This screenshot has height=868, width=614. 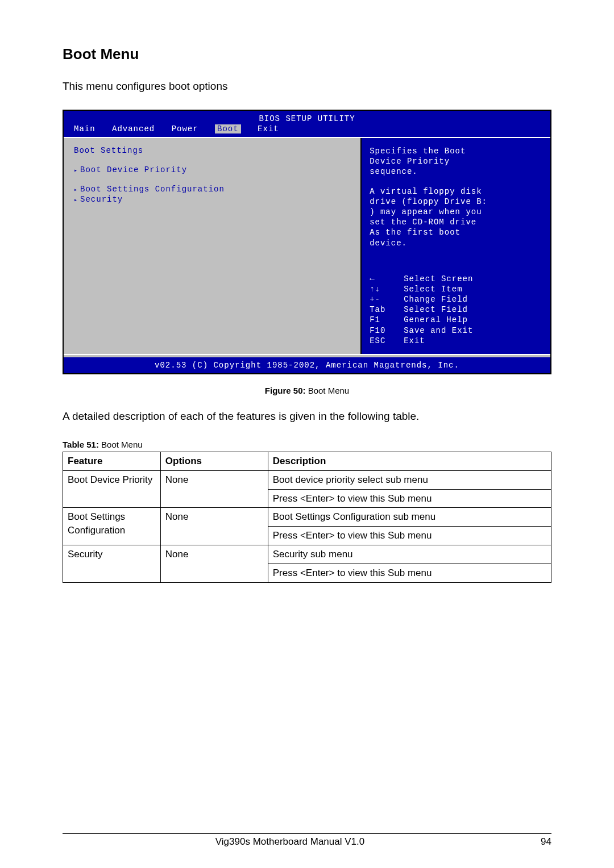 I want to click on bios-help-text-1: Specifies the Boot Device Priority seque…, so click(x=456, y=161).